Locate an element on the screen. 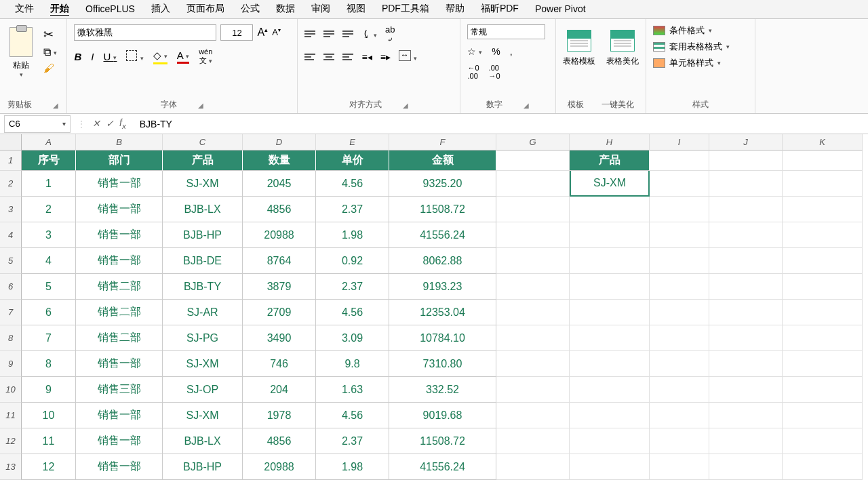 Image resolution: width=868 pixels, height=503 pixels. font-color-button: A ▾ is located at coordinates (183, 57).